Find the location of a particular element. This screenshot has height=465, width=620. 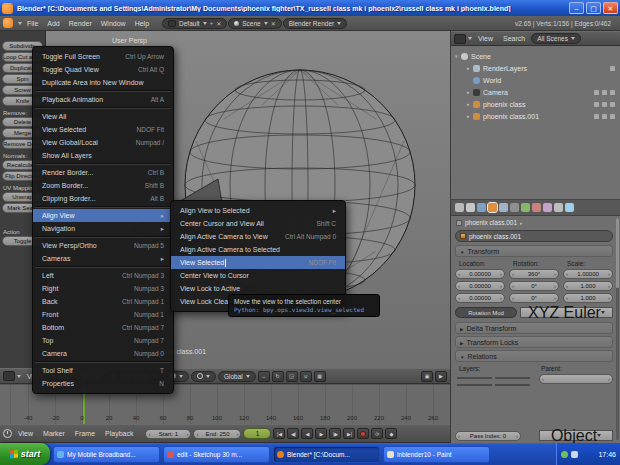

jump-to-end-icon: ▶| is located at coordinates (349, 434).